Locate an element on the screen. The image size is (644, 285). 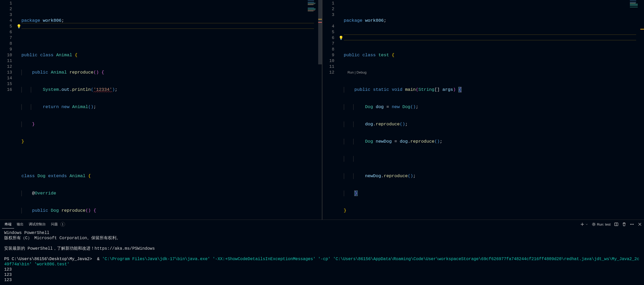
minimap-right is located at coordinates (635, 4).